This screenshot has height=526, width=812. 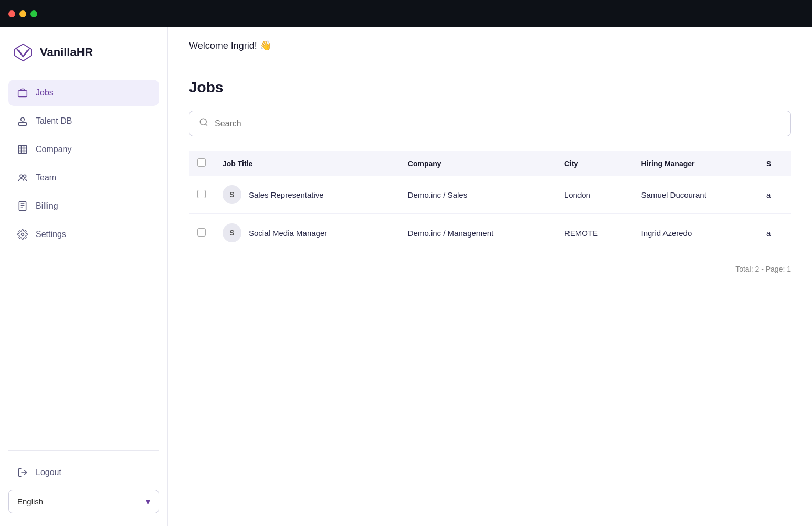 What do you see at coordinates (204, 124) in the screenshot?
I see `search-icon` at bounding box center [204, 124].